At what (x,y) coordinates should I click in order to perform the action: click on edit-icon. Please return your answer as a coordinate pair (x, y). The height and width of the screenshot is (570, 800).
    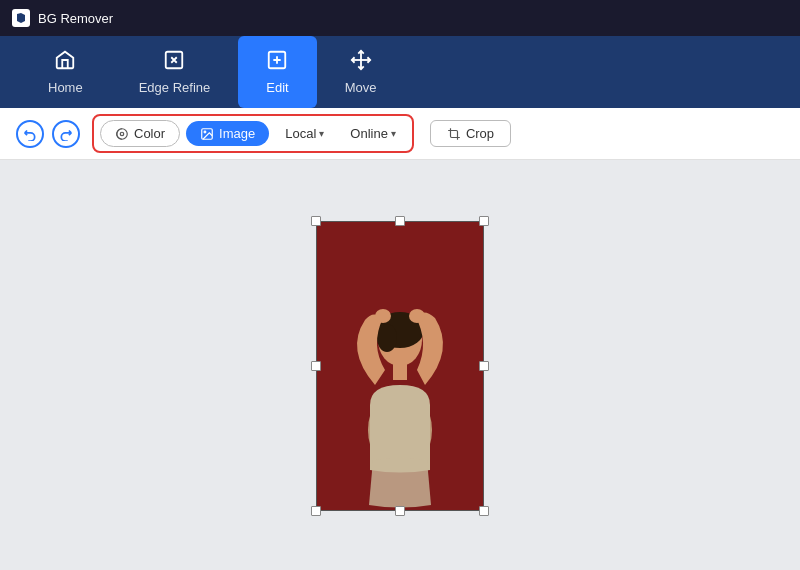
    Looking at the image, I should click on (277, 62).